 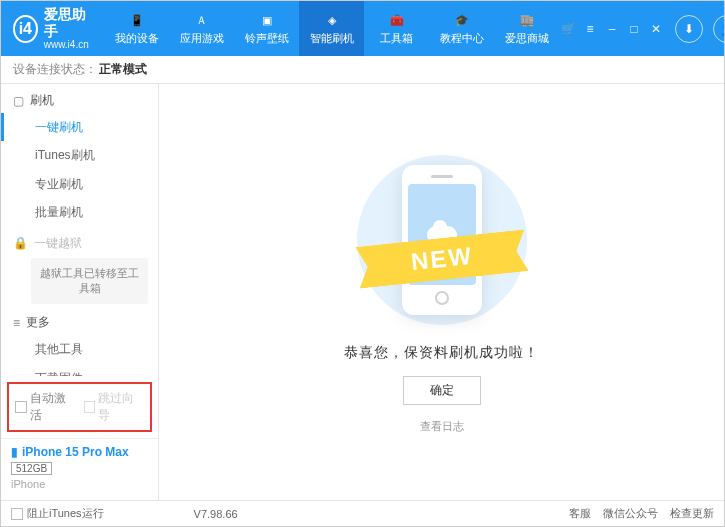 I want to click on app-name: 爱思助手, so click(x=68, y=23).